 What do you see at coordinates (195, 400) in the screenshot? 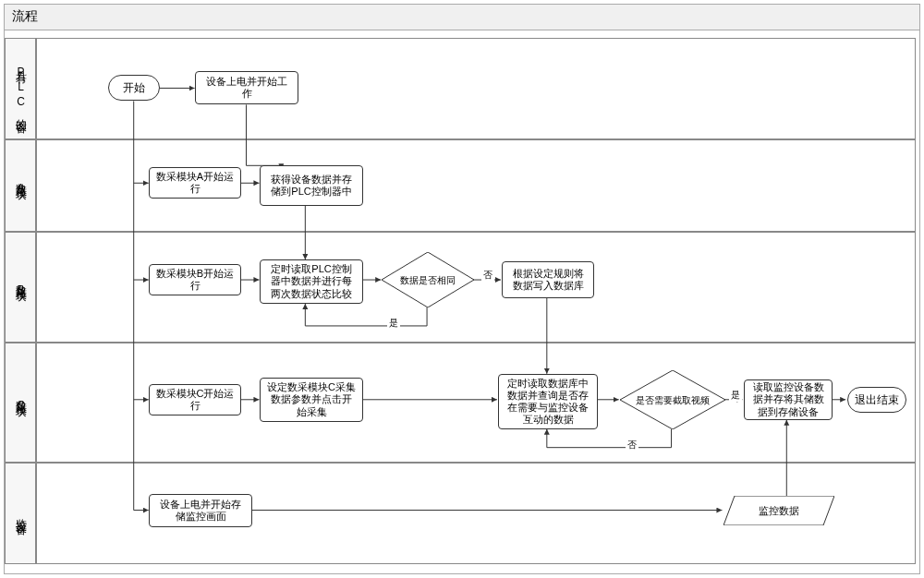
I see `node-c-start: 数采模块C开始运行` at bounding box center [195, 400].